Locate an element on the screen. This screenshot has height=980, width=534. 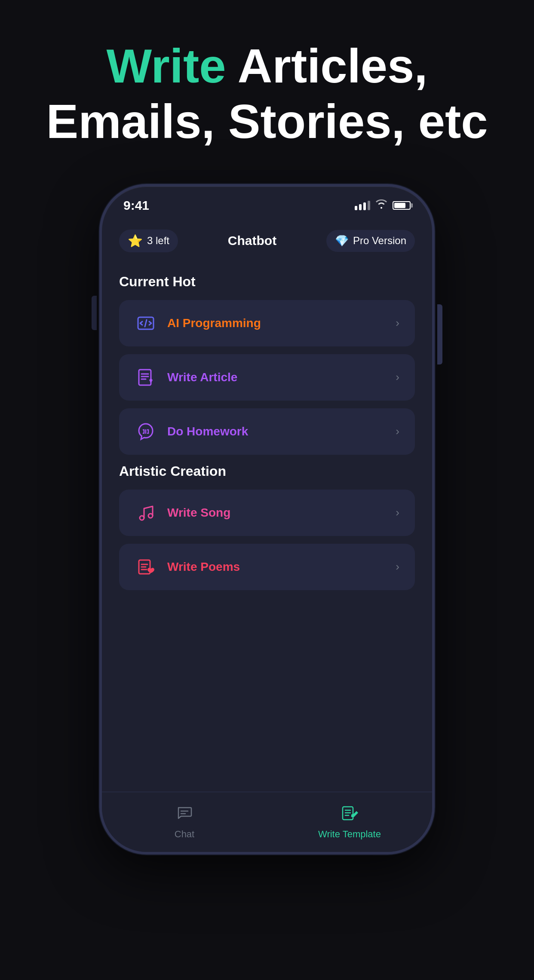
chat-tab-label: Chat is located at coordinates (184, 834).